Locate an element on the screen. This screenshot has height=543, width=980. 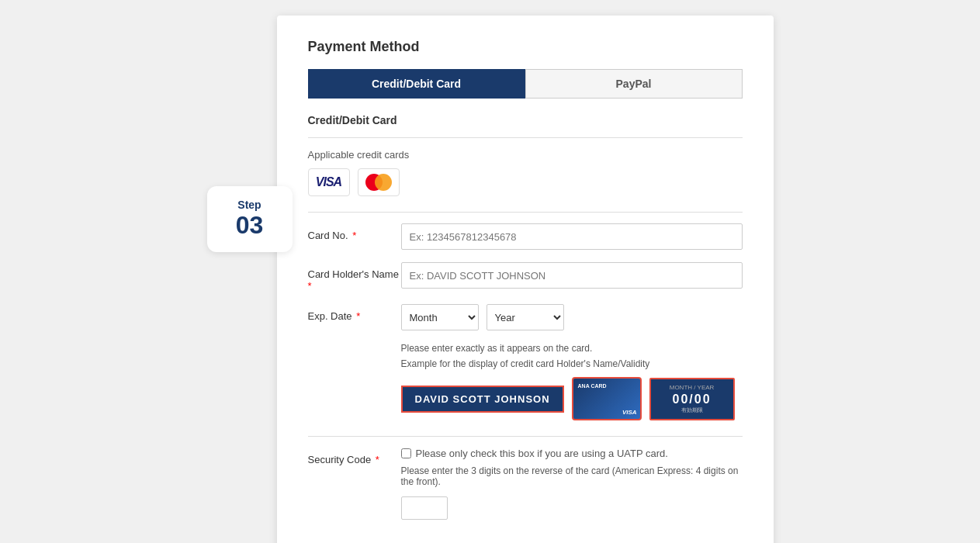
exp-date-row: Exp. Date * Month 01020304 05060708 0910… is located at coordinates (525, 317).